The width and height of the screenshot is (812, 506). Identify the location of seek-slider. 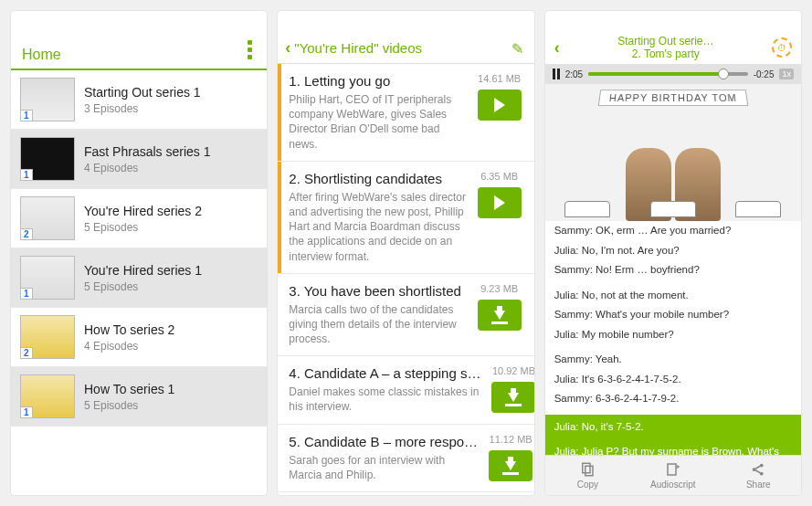
(669, 74).